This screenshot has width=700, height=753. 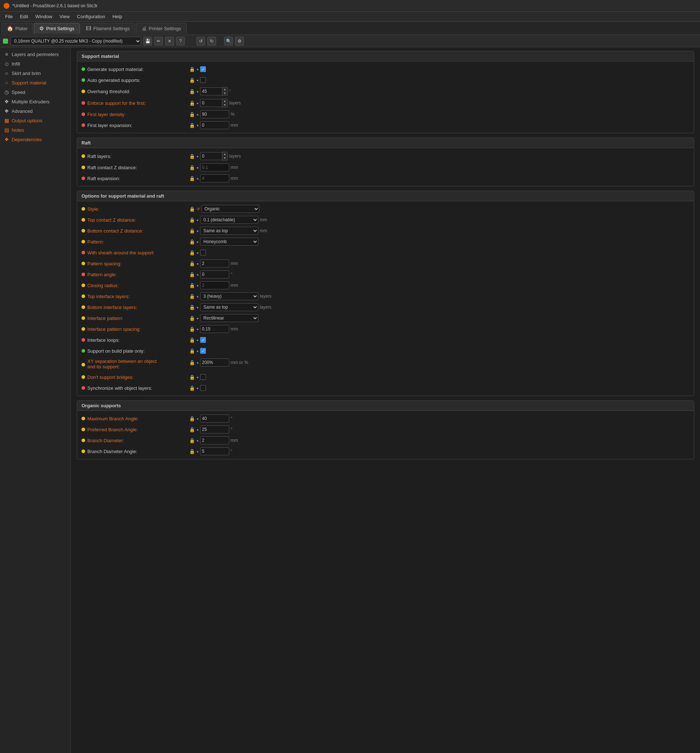 I want to click on checkbox-interface-loops, so click(x=203, y=340).